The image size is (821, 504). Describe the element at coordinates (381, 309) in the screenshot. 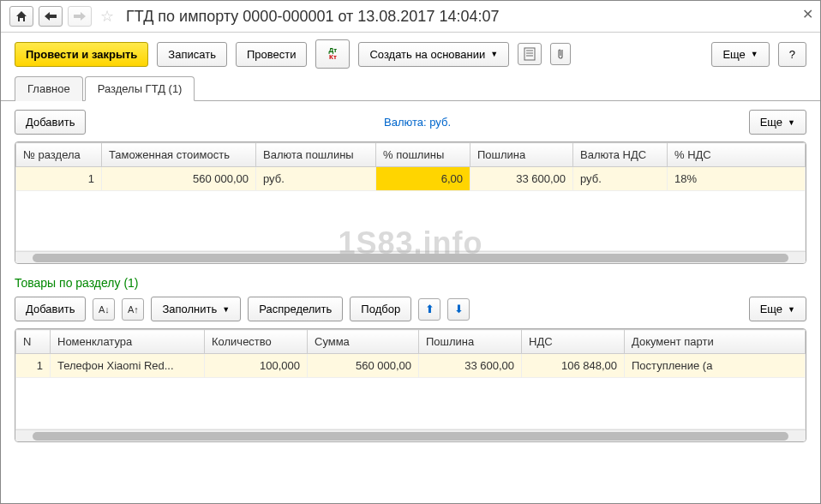

I see `selection-button: Подбор` at that location.